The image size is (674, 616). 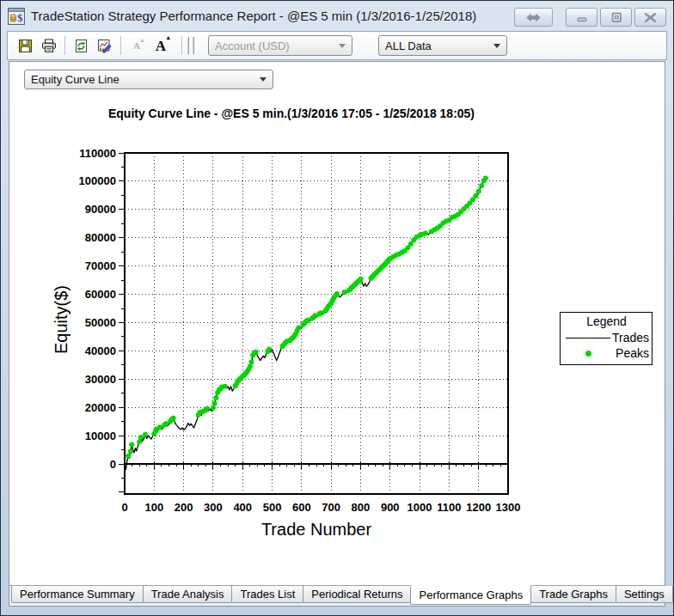 What do you see at coordinates (101, 323) in the screenshot?
I see `svg-text: 50000` at bounding box center [101, 323].